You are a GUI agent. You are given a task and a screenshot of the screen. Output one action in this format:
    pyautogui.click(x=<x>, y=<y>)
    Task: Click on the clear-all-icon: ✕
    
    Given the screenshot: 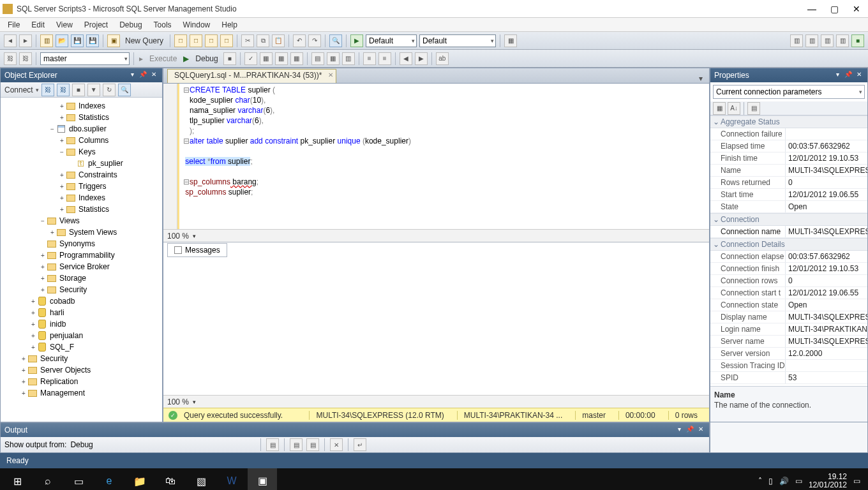 What is the action you would take?
    pyautogui.click(x=336, y=445)
    